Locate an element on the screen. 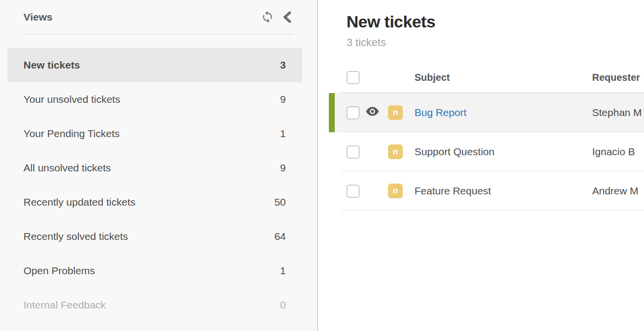 This screenshot has width=644, height=331. view-label: Recently updated tickets is located at coordinates (79, 202).